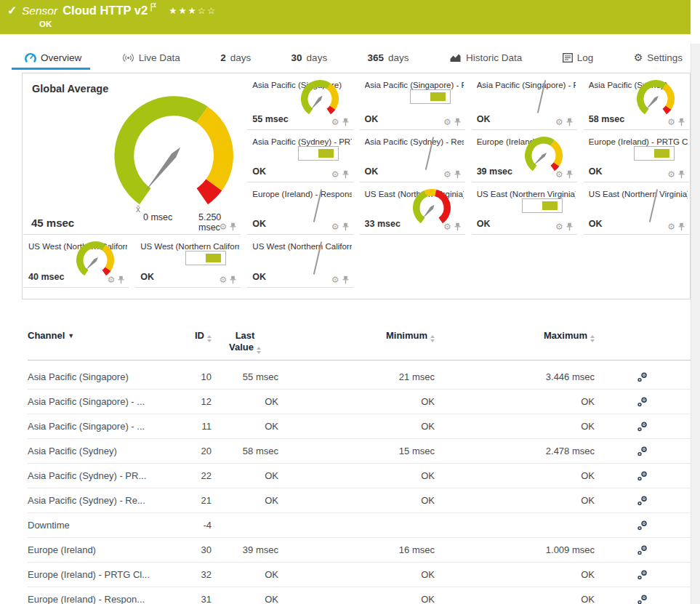  Describe the element at coordinates (361, 526) in the screenshot. I see `table-row: Downtime -4` at that location.